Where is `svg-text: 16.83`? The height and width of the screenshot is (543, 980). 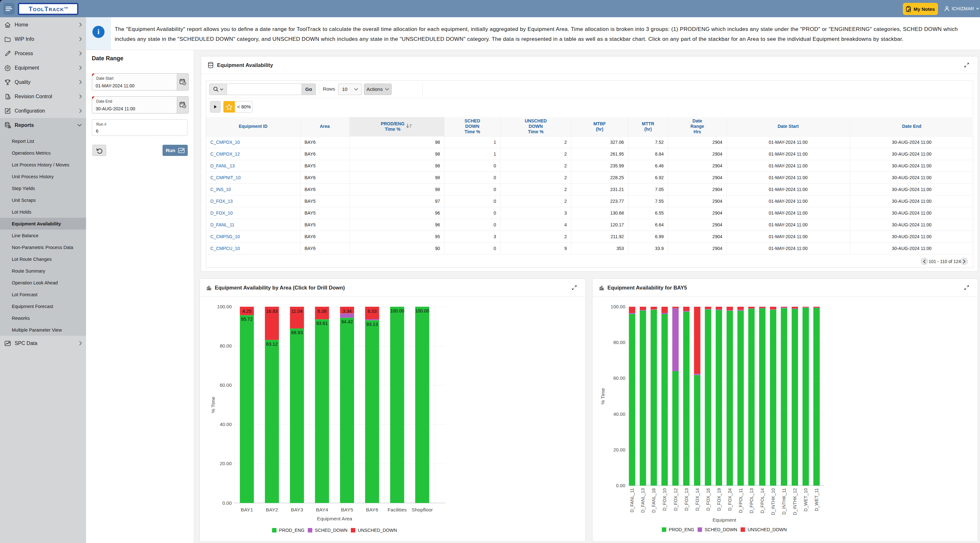 svg-text: 16.83 is located at coordinates (272, 311).